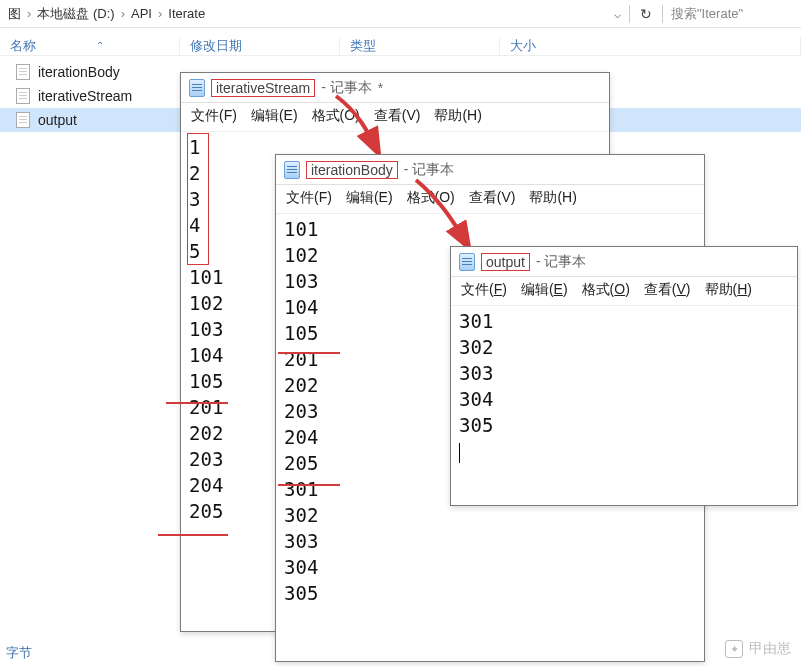 The width and height of the screenshot is (801, 666). I want to click on window-title: iterationBody, so click(352, 170).